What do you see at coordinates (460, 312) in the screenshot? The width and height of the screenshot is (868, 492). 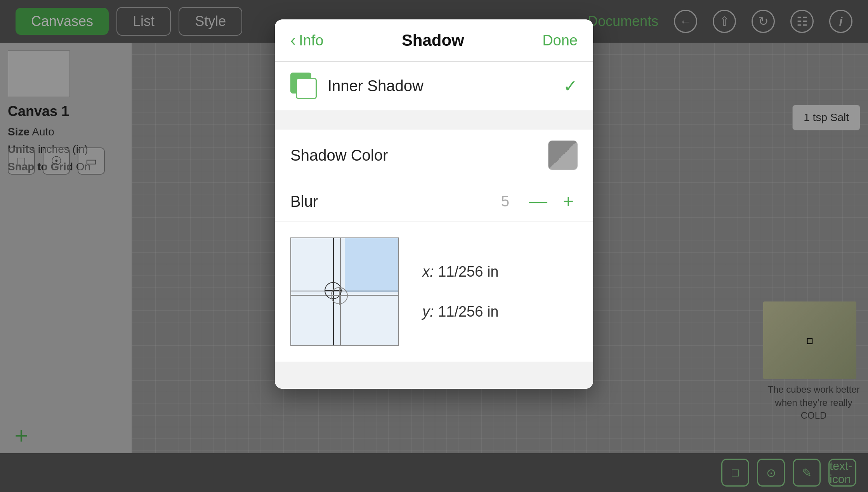 I see `y-offset-item: y: 11/256 in` at bounding box center [460, 312].